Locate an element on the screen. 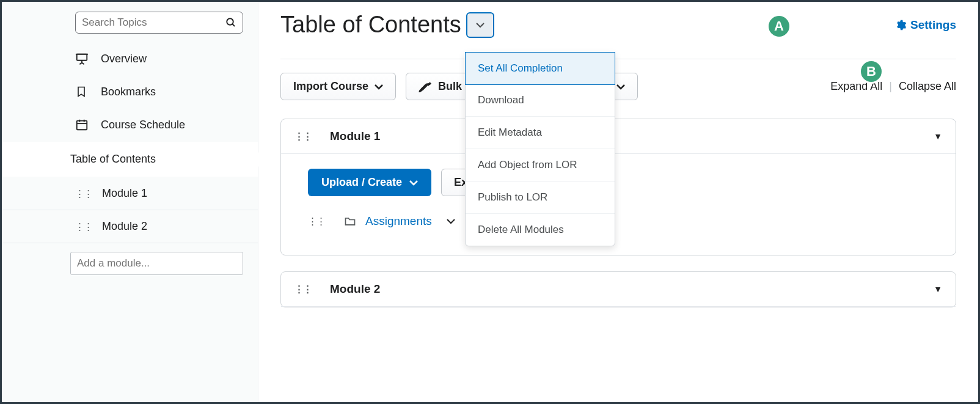 The width and height of the screenshot is (980, 404). gear-icon is located at coordinates (901, 25).